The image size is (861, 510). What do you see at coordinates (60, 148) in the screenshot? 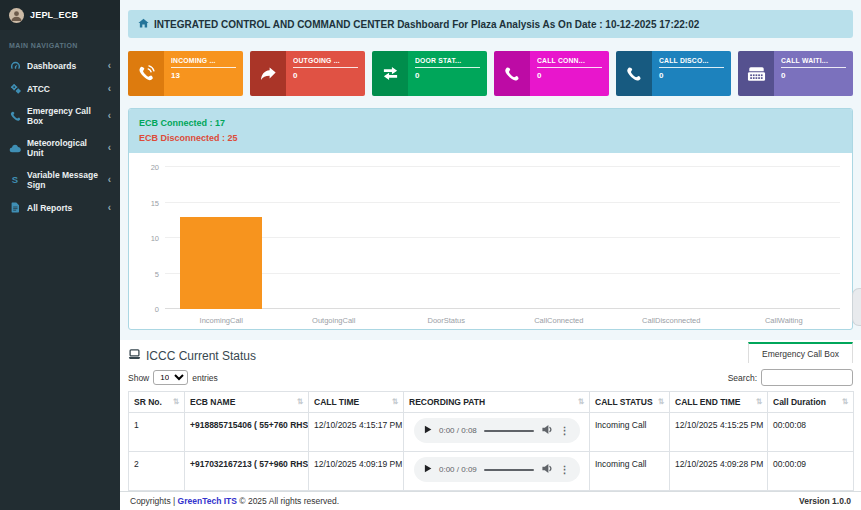
I see `sidebar-item-meteorological-unit: Meteorological Unit ‹` at bounding box center [60, 148].